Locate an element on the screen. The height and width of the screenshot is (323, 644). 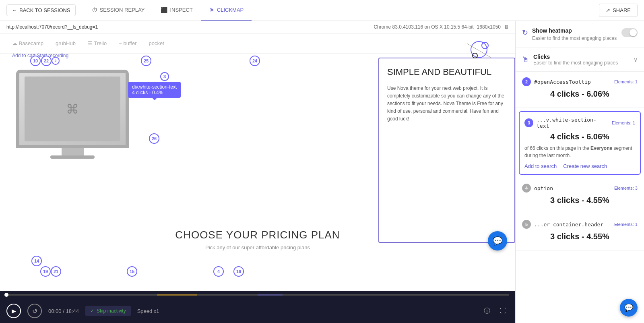
click-elements-3: Elements: 1 is located at coordinates (623, 123).